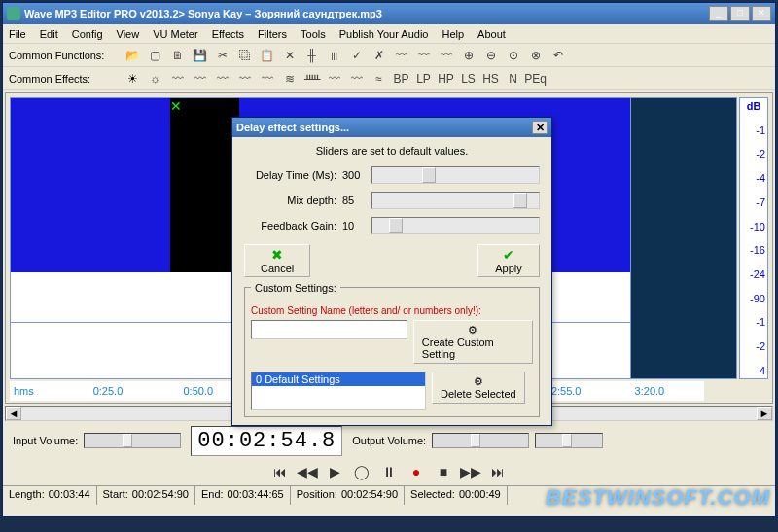 The image size is (778, 532). Describe the element at coordinates (455, 200) in the screenshot. I see `mix-depth-slider` at that location.